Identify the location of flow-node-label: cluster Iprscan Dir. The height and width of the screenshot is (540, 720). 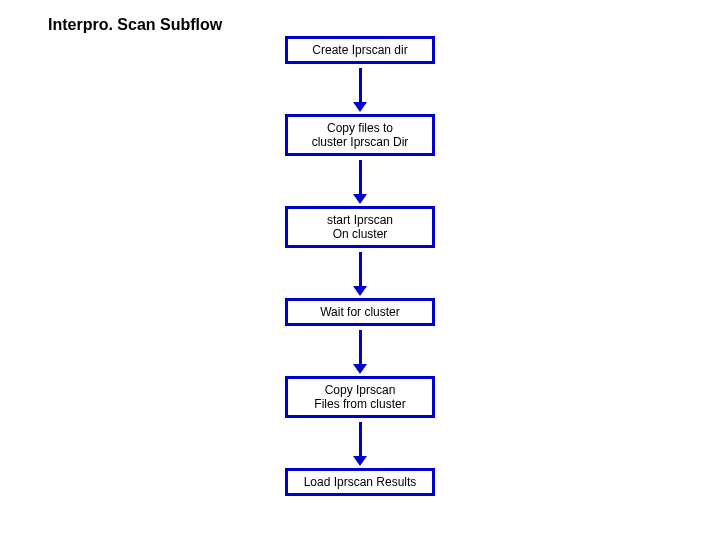
(360, 142).